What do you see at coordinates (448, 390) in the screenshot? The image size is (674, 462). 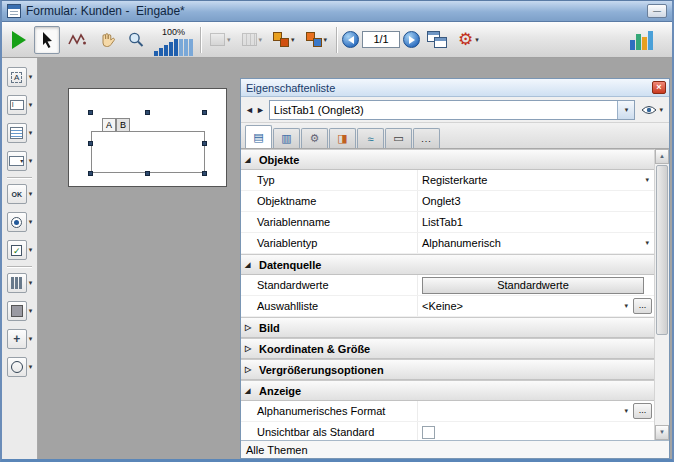 I see `section-anzeige: ◢ Anzeige` at bounding box center [448, 390].